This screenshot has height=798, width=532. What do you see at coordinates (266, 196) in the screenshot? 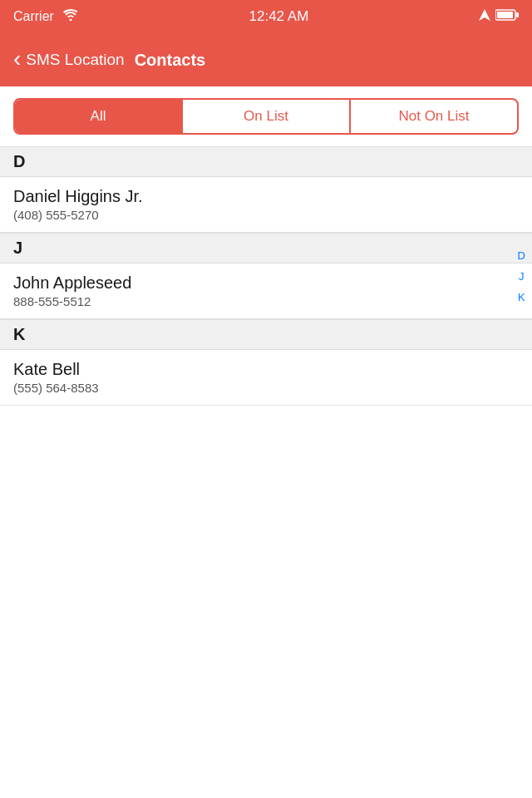
I see `contact-name: Daniel Higgins Jr.` at bounding box center [266, 196].